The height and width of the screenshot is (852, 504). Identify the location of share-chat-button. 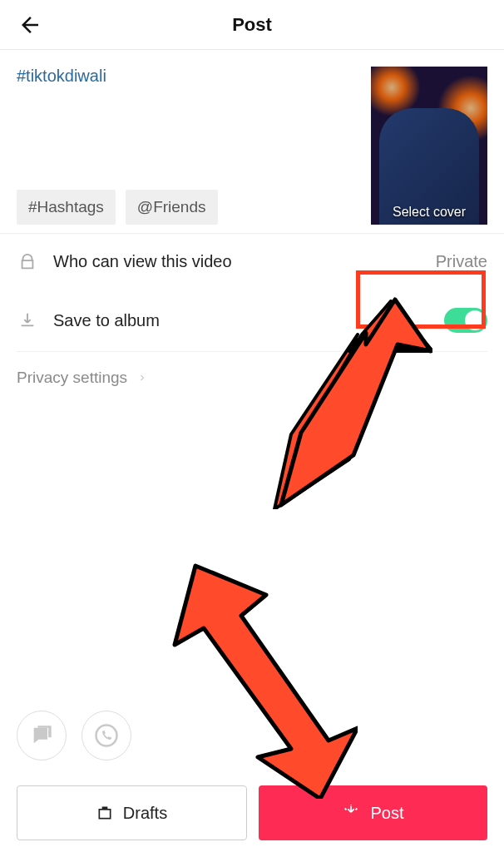
(42, 736).